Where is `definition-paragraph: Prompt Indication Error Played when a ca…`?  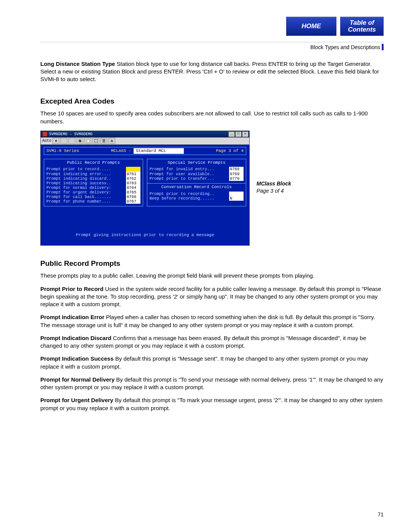 definition-paragraph: Prompt Indication Error Played when a ca… is located at coordinates (212, 321).